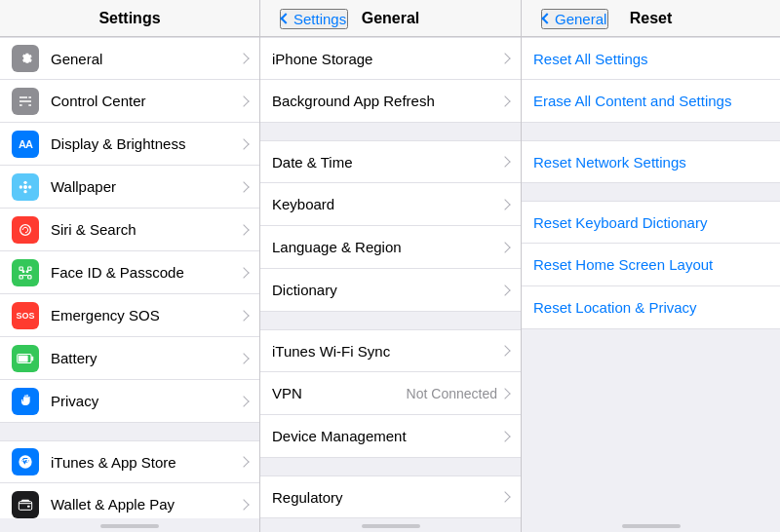  What do you see at coordinates (244, 58) in the screenshot?
I see `general-chevron` at bounding box center [244, 58].